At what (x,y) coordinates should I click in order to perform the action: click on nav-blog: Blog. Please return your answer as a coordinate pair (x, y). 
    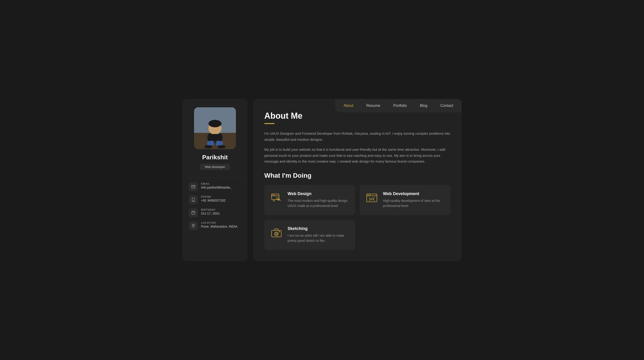
    Looking at the image, I should click on (424, 106).